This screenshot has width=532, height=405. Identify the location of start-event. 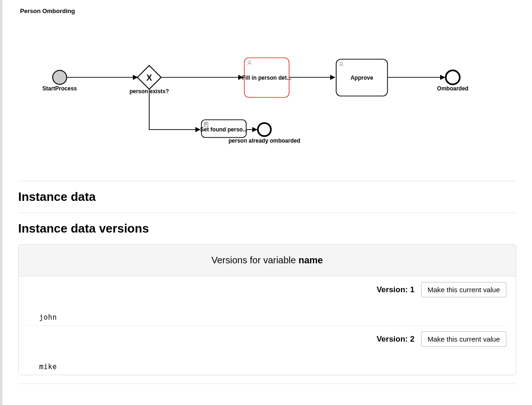
(60, 77).